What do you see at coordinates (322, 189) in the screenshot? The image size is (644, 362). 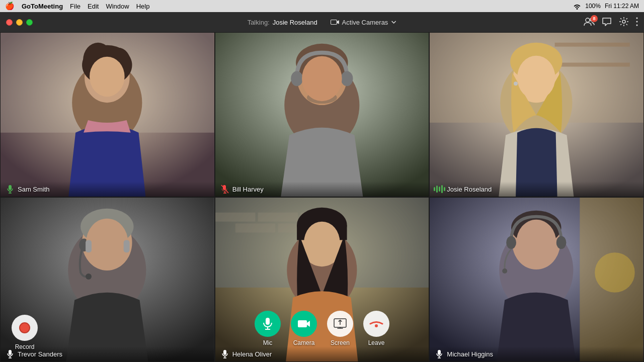 I see `bill-name-bar: Bill Harvey` at bounding box center [322, 189].